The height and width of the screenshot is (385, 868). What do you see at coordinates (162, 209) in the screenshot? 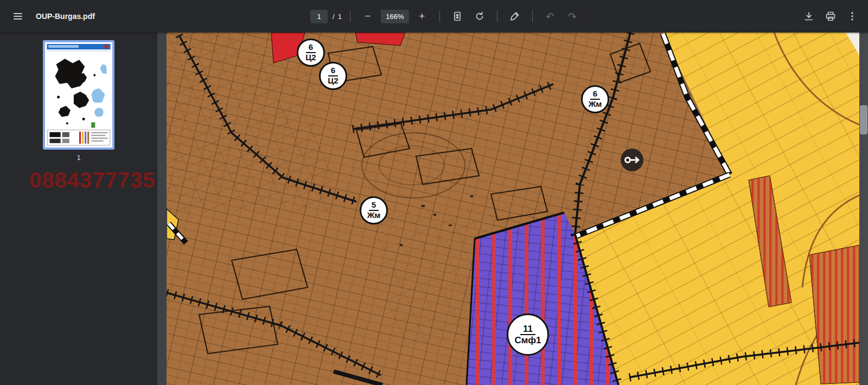
I see `viewer-gutter` at bounding box center [162, 209].